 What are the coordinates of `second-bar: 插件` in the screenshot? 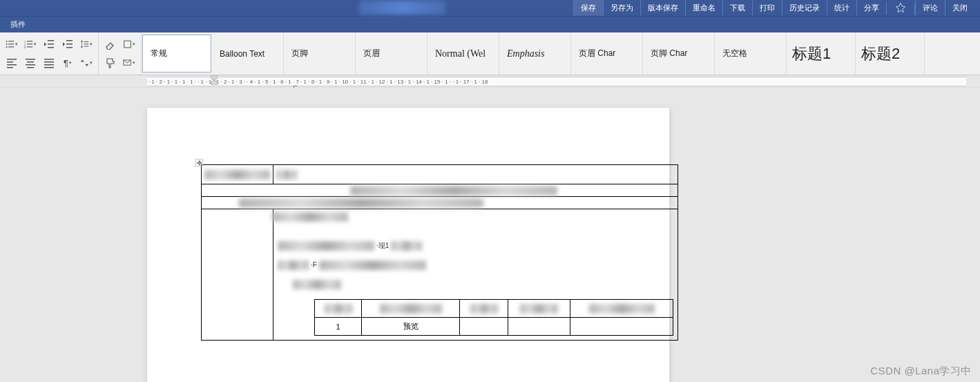 It's located at (490, 24).